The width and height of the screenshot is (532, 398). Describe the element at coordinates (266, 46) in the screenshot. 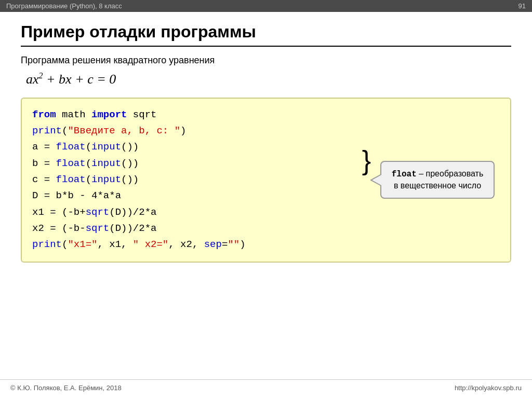

I see `title-divider` at that location.